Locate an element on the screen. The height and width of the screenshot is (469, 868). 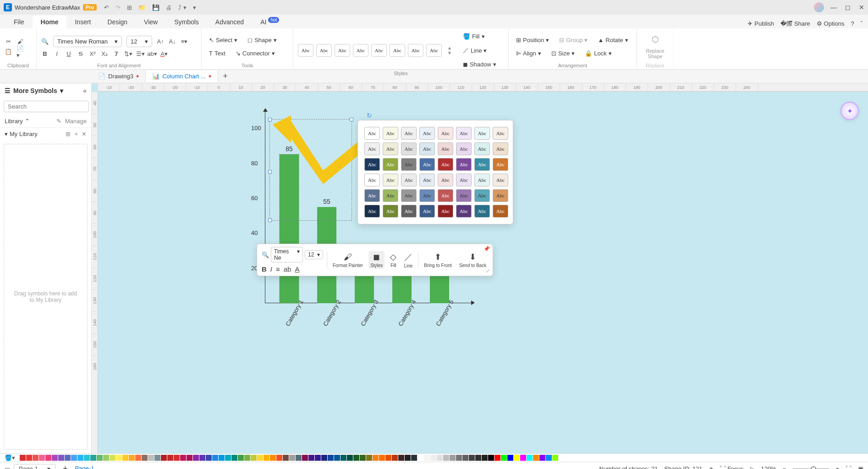
ai-assistant-button: ✦ is located at coordinates (850, 111).